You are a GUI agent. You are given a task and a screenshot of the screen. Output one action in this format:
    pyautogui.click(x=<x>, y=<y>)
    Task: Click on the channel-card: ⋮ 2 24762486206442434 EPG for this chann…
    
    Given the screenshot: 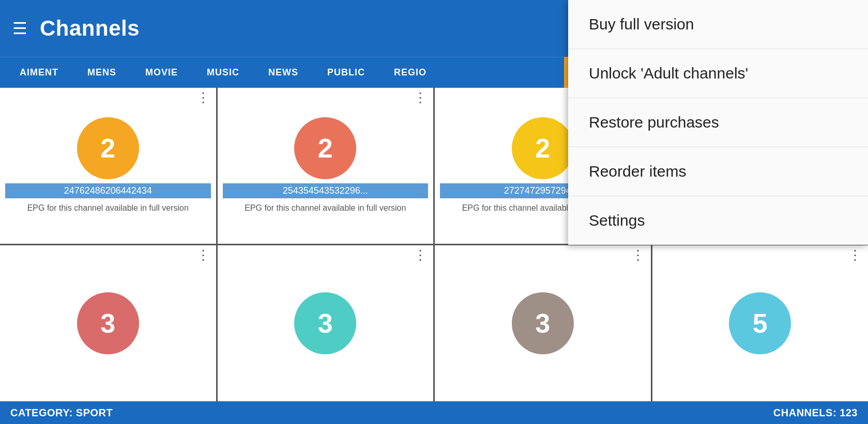 What is the action you would take?
    pyautogui.click(x=108, y=166)
    